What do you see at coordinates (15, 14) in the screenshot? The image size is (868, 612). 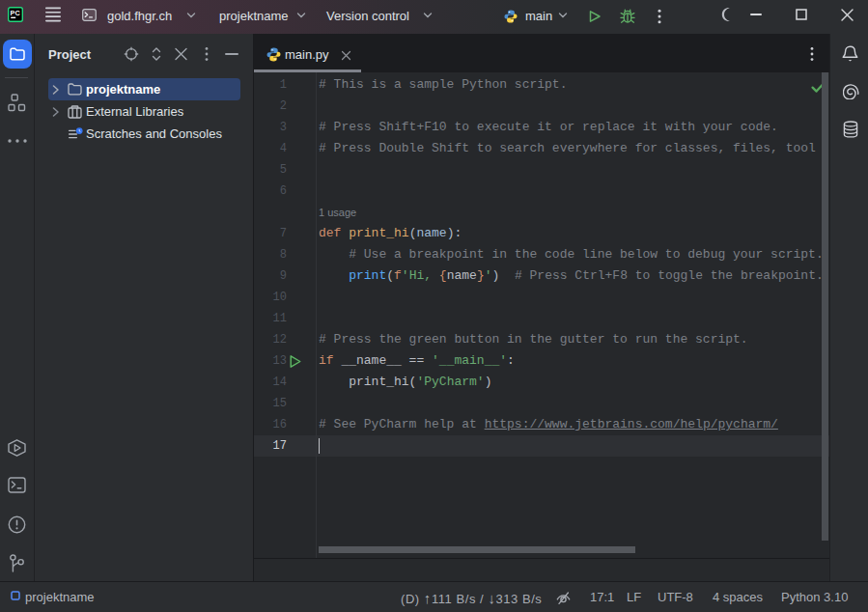 I see `svg-text: PC` at bounding box center [15, 14].